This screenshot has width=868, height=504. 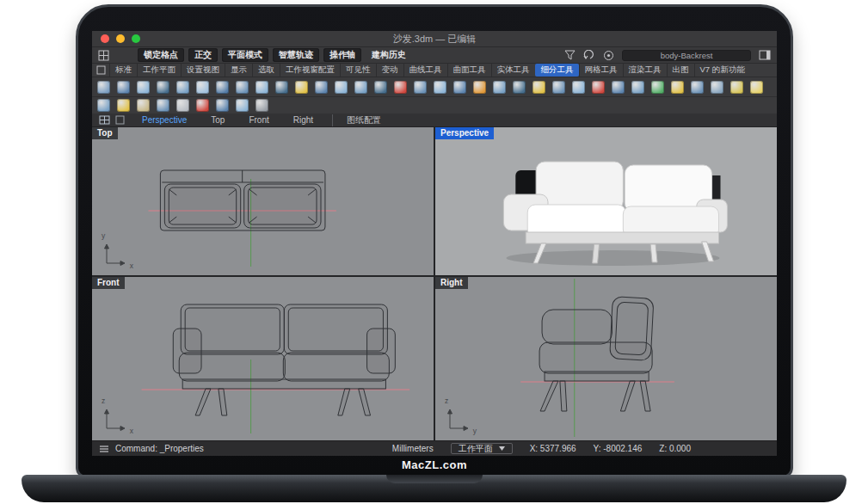 I want to click on viewport-right: Right z y, so click(x=606, y=359).